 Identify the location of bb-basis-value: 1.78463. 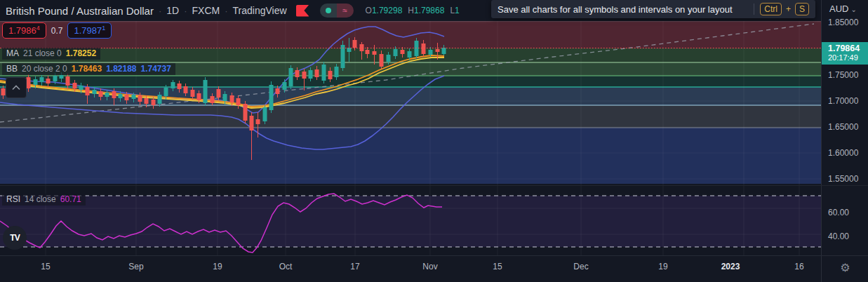
(87, 69).